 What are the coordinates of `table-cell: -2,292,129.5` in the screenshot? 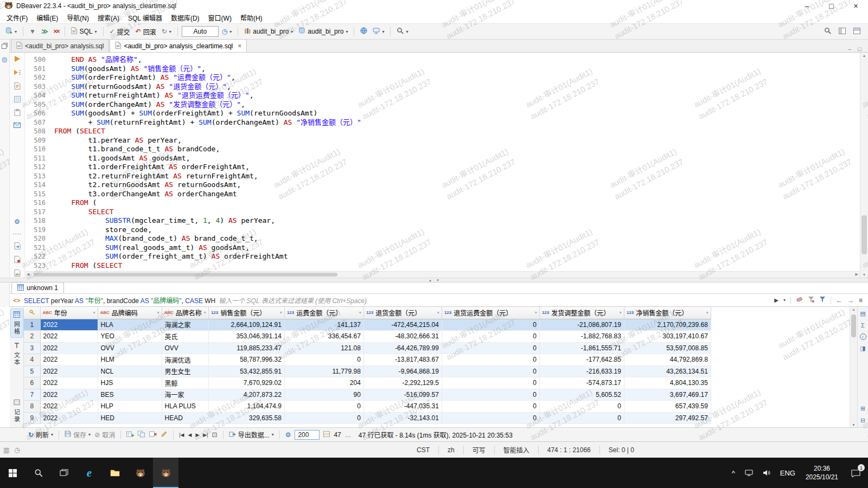 It's located at (403, 383).